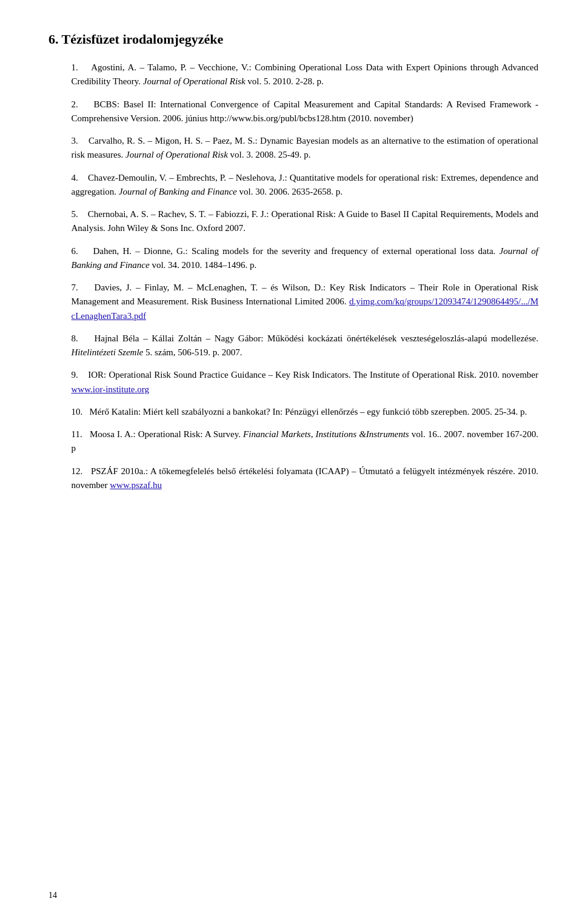  I want to click on ref7-link: d.yimg.com/kq/groups/12093474/1290864495…, so click(306, 308).